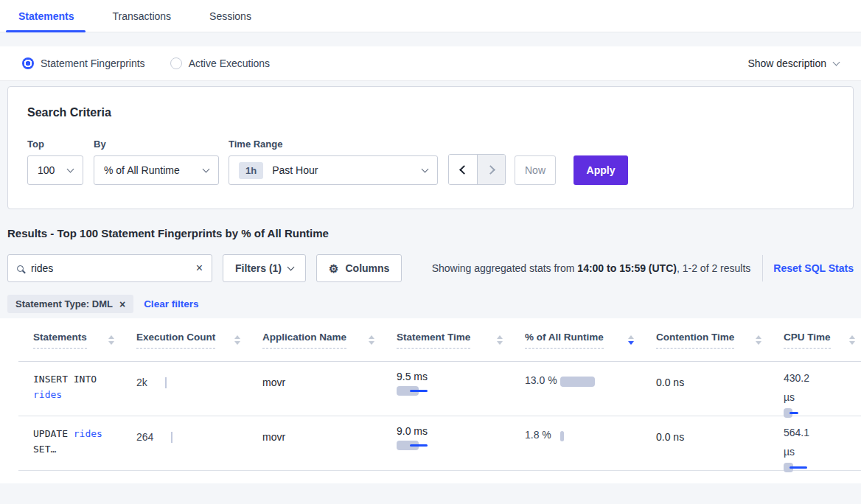  Describe the element at coordinates (330, 340) in the screenshot. I see `column-header-application-name: Application Name` at that location.